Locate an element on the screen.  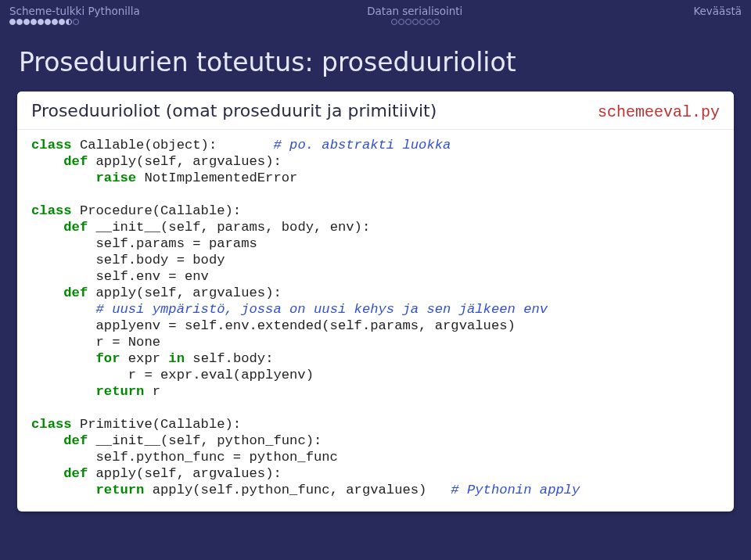
code-text: NotImplementedError is located at coordinates (217, 178).